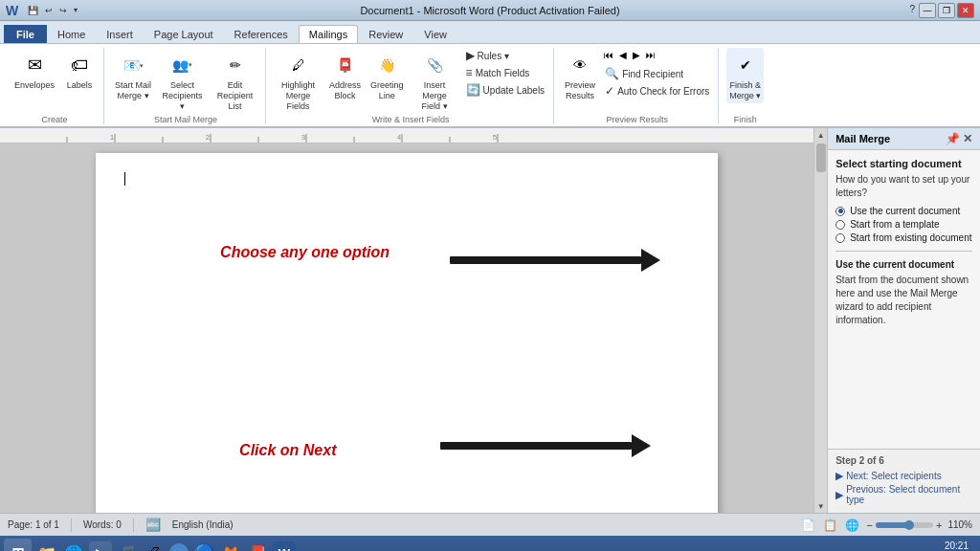 The image size is (980, 551). What do you see at coordinates (903, 210) in the screenshot?
I see `mm-option-current-doc: Use the current document` at bounding box center [903, 210].